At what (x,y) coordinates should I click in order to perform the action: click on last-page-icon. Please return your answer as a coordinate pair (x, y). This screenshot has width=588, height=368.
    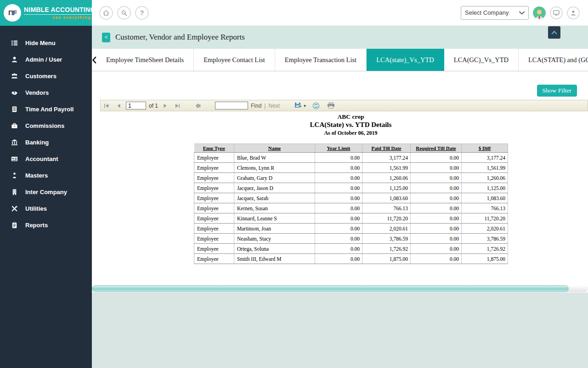
    Looking at the image, I should click on (177, 106).